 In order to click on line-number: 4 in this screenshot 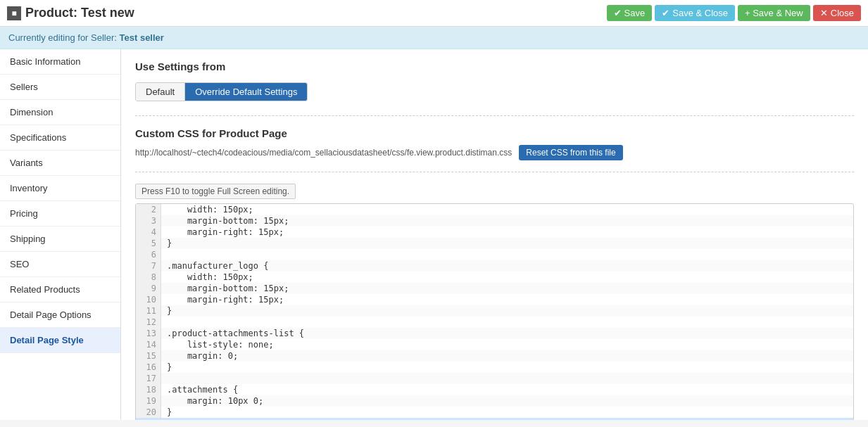, I will do `click(149, 232)`.